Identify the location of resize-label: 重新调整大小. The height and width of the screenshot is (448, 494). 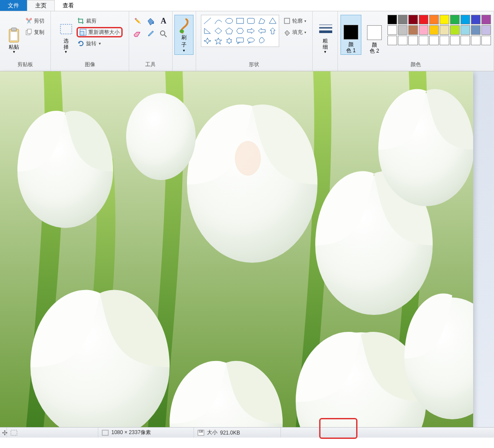
(104, 32).